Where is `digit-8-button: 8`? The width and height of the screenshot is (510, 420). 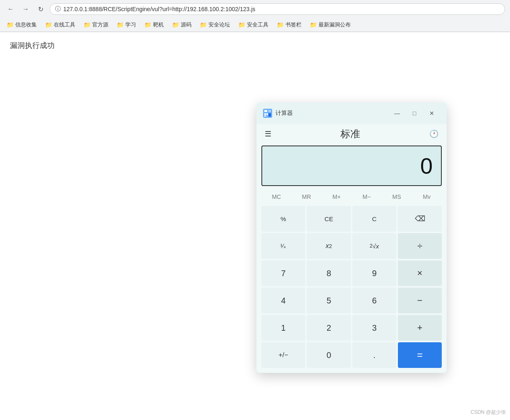
digit-8-button: 8 is located at coordinates (329, 273).